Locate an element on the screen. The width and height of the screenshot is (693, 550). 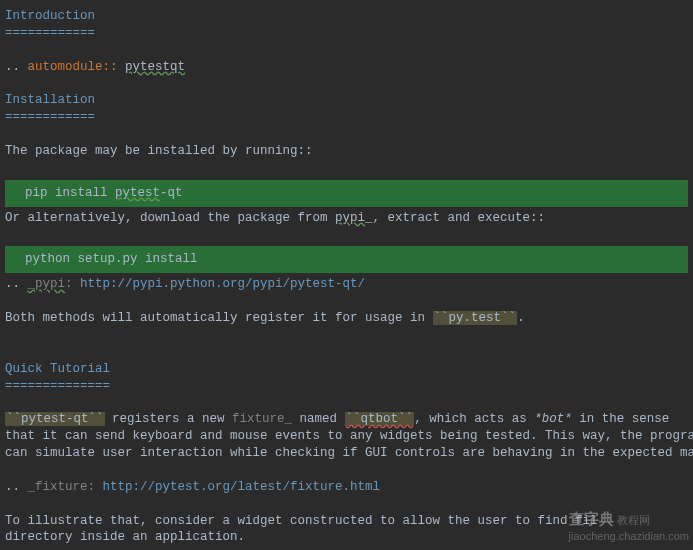
section-title-installation: Installation is located at coordinates (50, 100).